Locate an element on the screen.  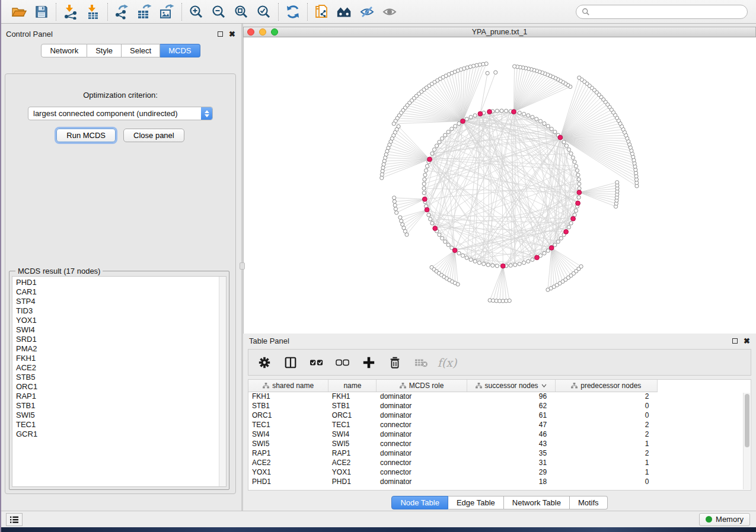
cell-name: YOX1 is located at coordinates (352, 472).